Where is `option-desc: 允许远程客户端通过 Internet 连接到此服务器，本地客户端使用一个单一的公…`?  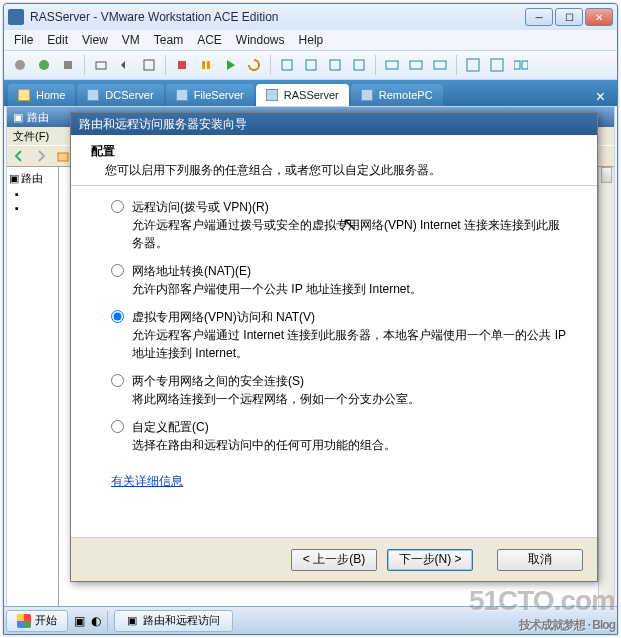 option-desc: 允许远程客户端通过 Internet 连接到此服务器，本地客户端使用一个单一的公… is located at coordinates (349, 344).